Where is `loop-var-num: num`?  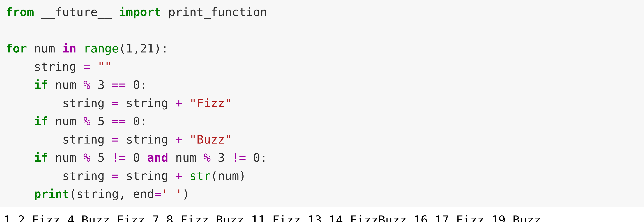 loop-var-num: num is located at coordinates (44, 48).